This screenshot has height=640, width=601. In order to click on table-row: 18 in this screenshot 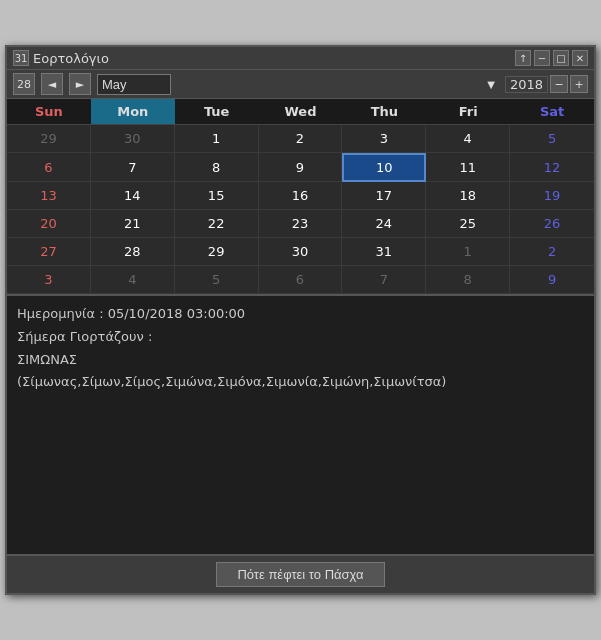, I will do `click(468, 196)`.